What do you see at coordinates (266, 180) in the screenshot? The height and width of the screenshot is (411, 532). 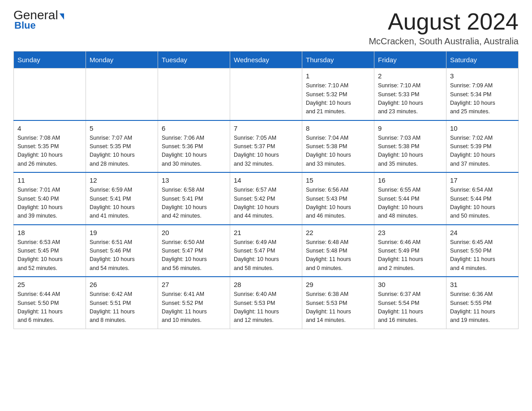 I see `day-number: 14` at bounding box center [266, 180].